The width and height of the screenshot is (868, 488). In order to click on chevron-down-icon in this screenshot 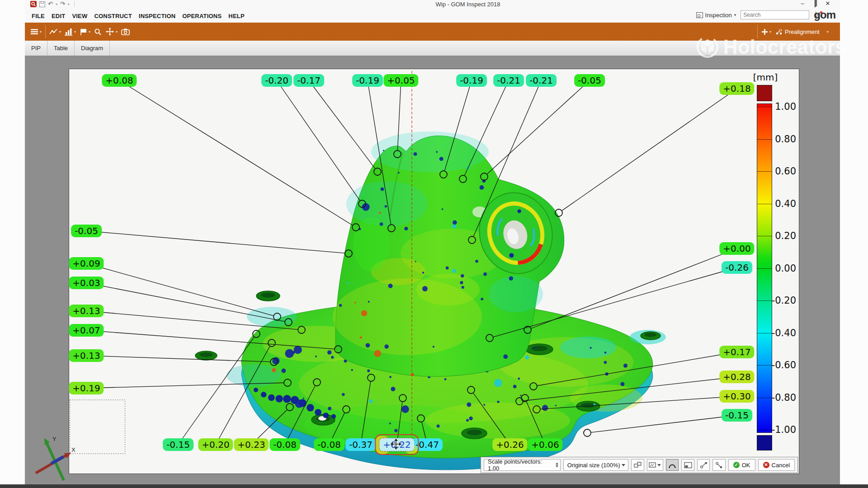, I will do `click(623, 465)`.